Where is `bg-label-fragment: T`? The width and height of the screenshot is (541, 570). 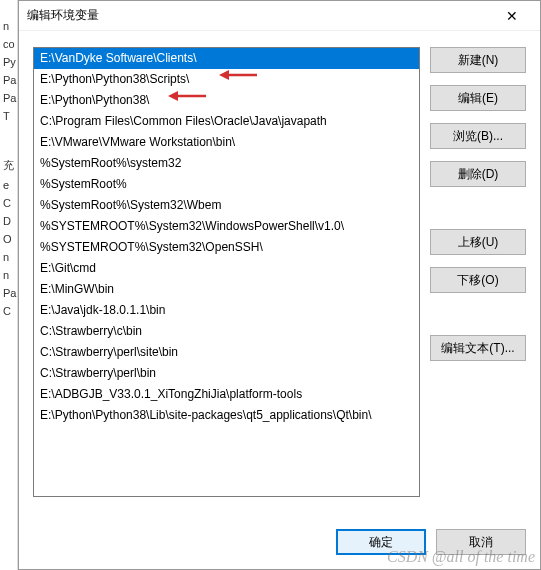 bg-label-fragment: T is located at coordinates (8, 116).